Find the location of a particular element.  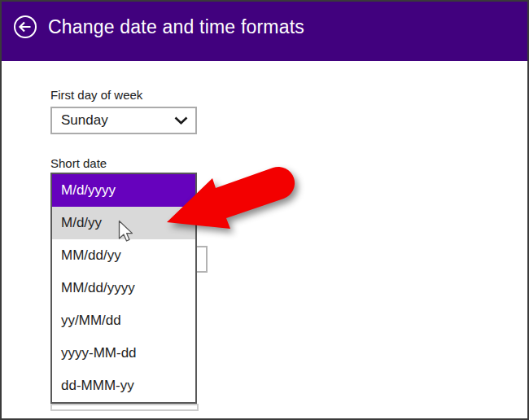

dropdown-option: yy/MM/dd is located at coordinates (124, 321).